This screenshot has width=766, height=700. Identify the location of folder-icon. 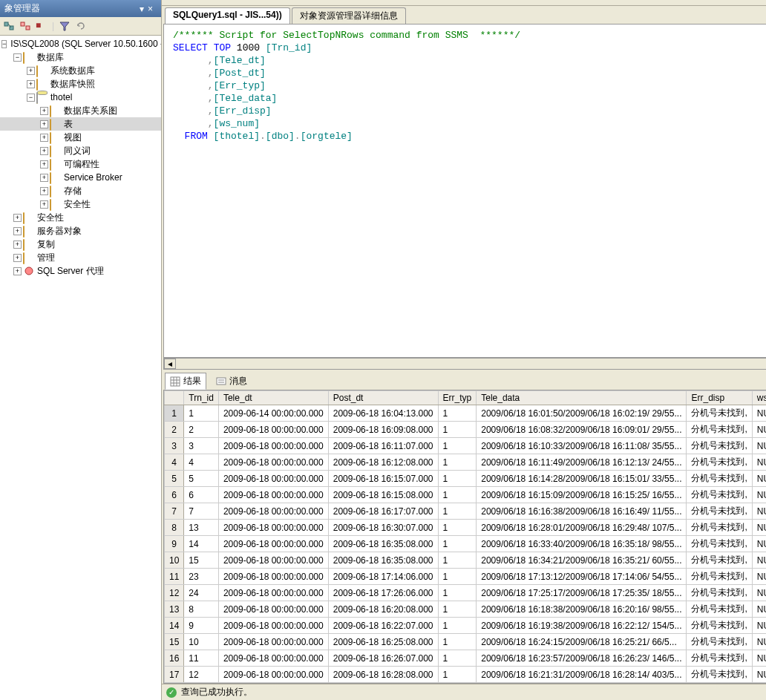
(56, 137).